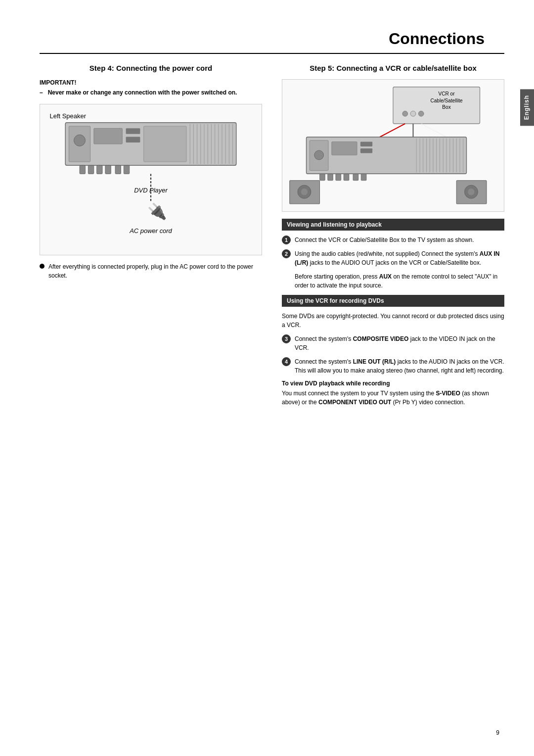  What do you see at coordinates (393, 383) in the screenshot?
I see `dvd-playback-subheading: To view DVD playback while recording` at bounding box center [393, 383].